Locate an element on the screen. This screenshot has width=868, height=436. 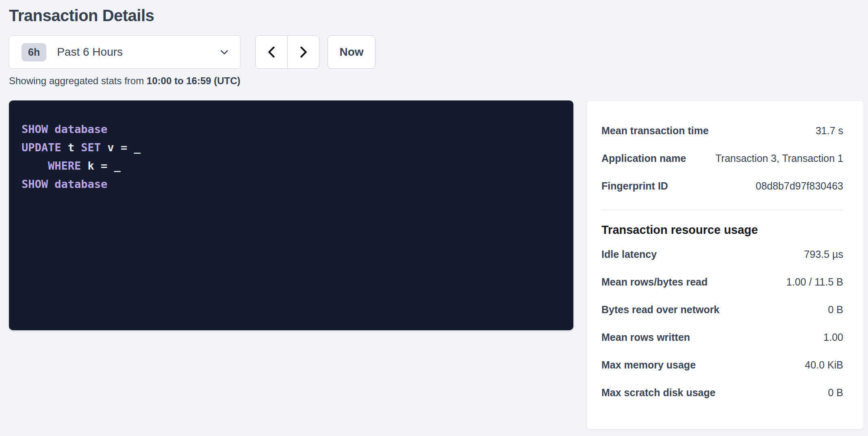
stat-row: Mean transaction time31.7 s is located at coordinates (723, 131).